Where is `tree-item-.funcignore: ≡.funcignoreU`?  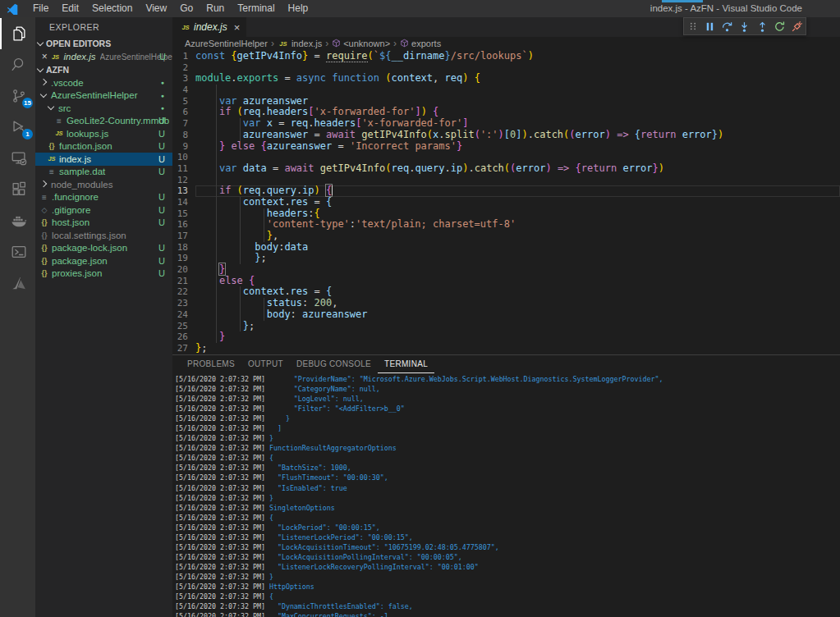
tree-item-.funcignore: ≡.funcignoreU is located at coordinates (103, 198).